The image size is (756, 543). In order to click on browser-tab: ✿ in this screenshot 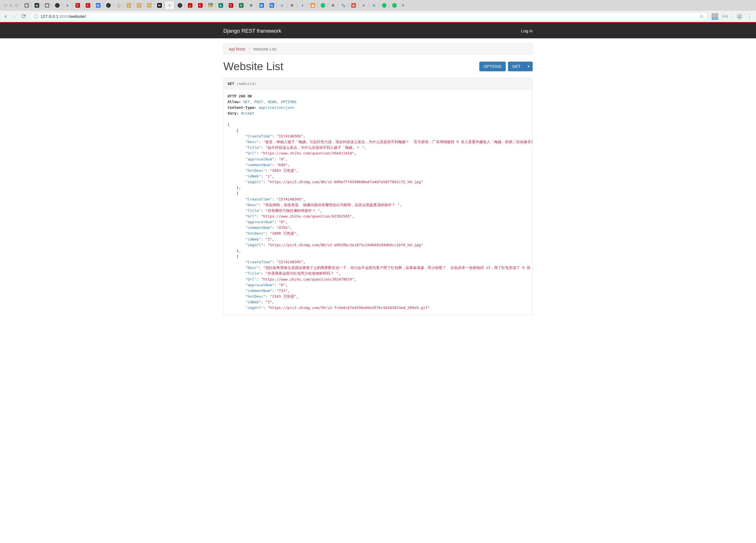, I will do `click(353, 5)`.